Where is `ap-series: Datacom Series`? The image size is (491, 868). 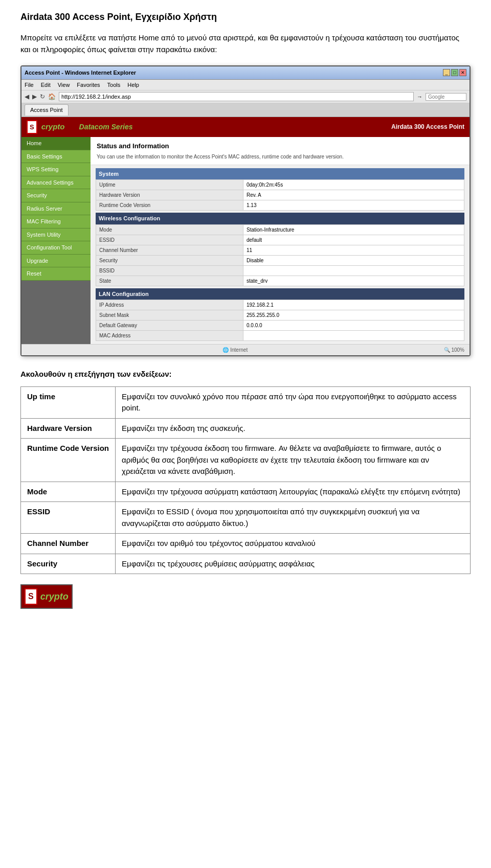
ap-series: Datacom Series is located at coordinates (106, 127).